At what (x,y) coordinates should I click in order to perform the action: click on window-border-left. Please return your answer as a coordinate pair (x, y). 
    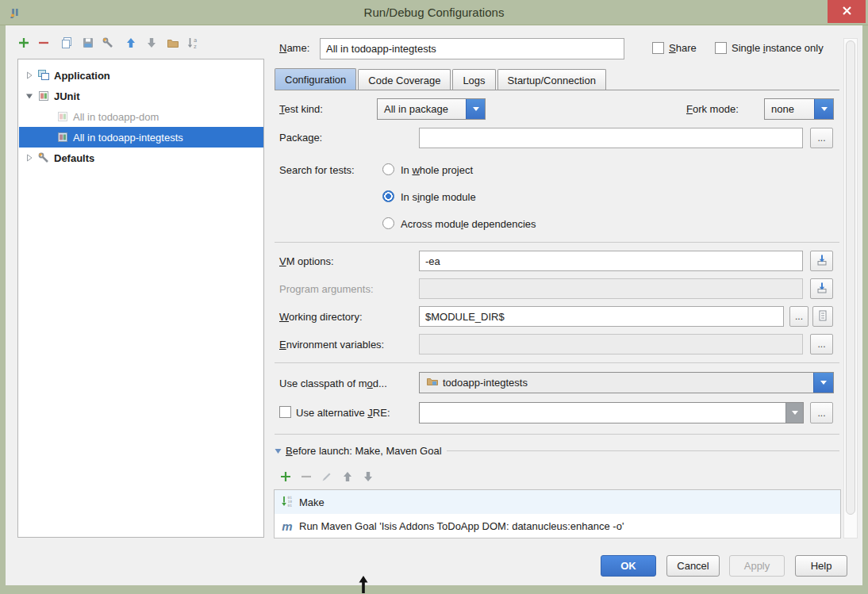
    Looking at the image, I should click on (3, 309).